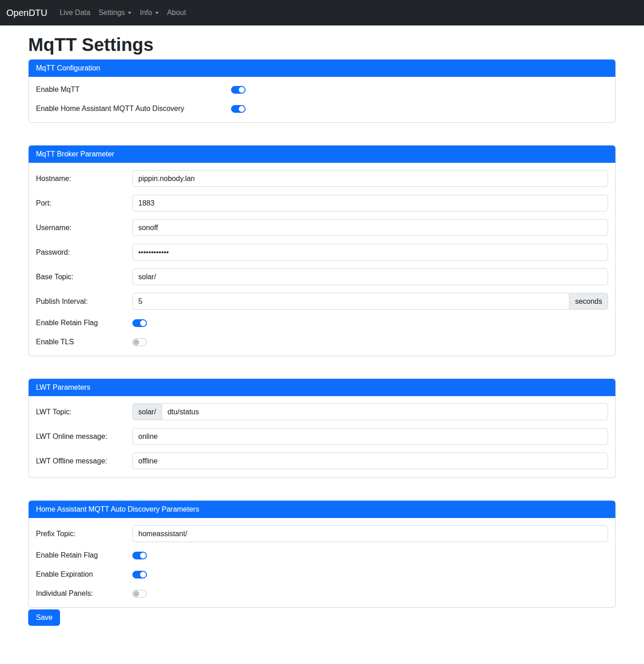 The width and height of the screenshot is (644, 664). I want to click on save-button: Save, so click(44, 618).